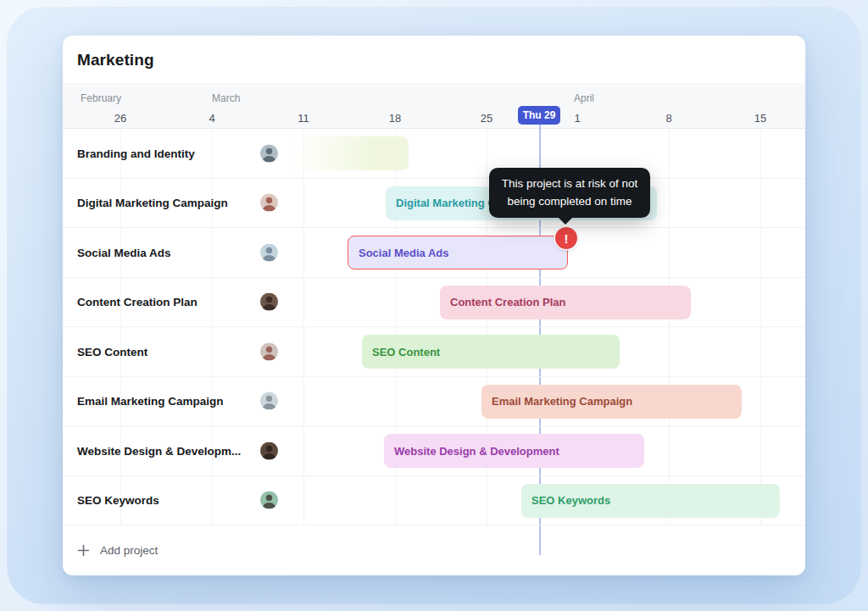  What do you see at coordinates (117, 551) in the screenshot?
I see `add-project-button: Add project` at bounding box center [117, 551].